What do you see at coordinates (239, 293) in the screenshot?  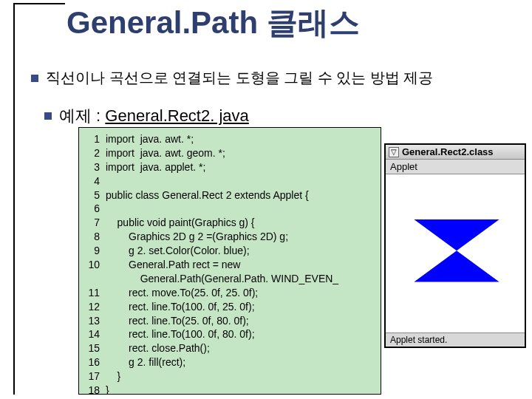 I see `code-text: rect. move.To(25. 0f, 25. 0f);` at bounding box center [239, 293].